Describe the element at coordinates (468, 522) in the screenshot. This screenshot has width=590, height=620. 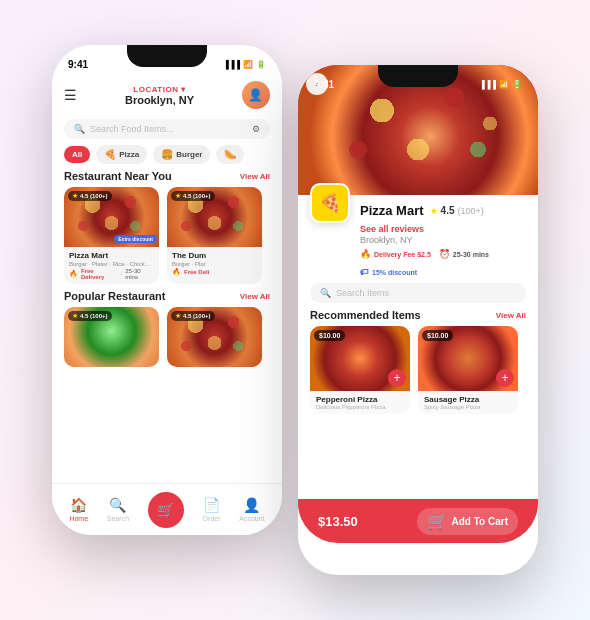
I see `add-to-cart-button: 🛒 Add To Cart` at that location.